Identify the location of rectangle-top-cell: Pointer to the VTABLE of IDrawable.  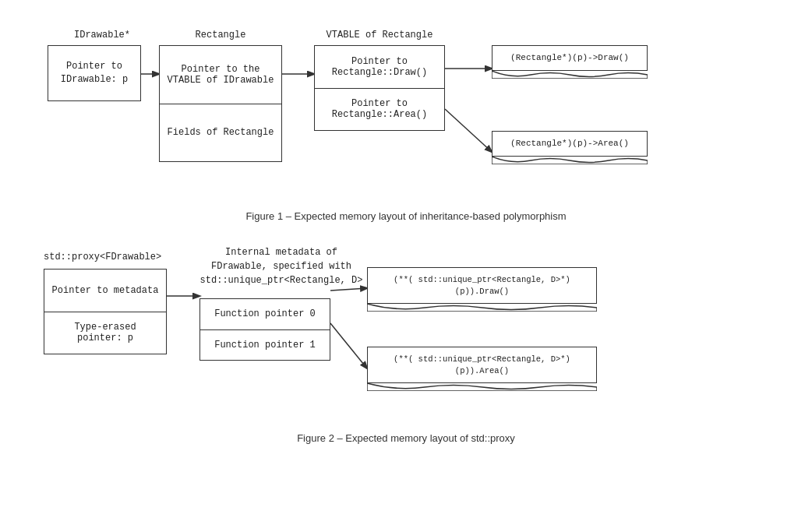
(221, 75).